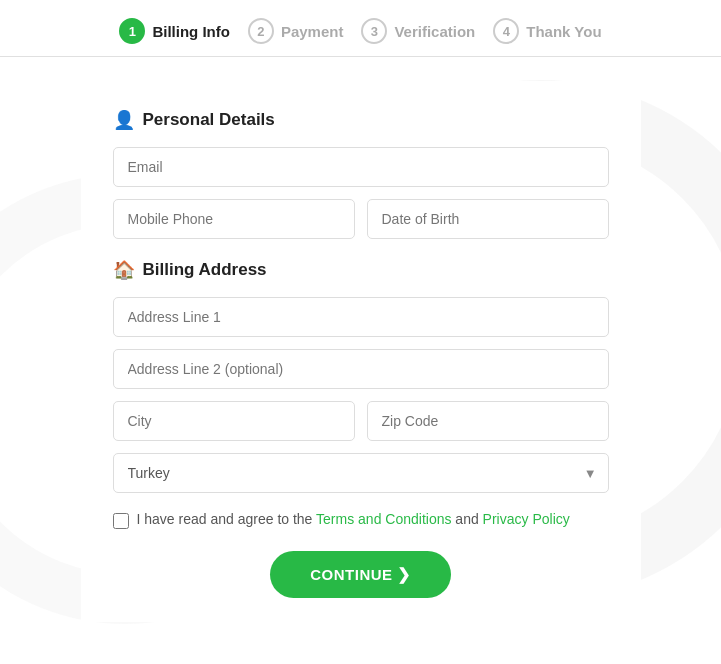 This screenshot has width=721, height=664. I want to click on step-4-label: Thank You, so click(564, 32).